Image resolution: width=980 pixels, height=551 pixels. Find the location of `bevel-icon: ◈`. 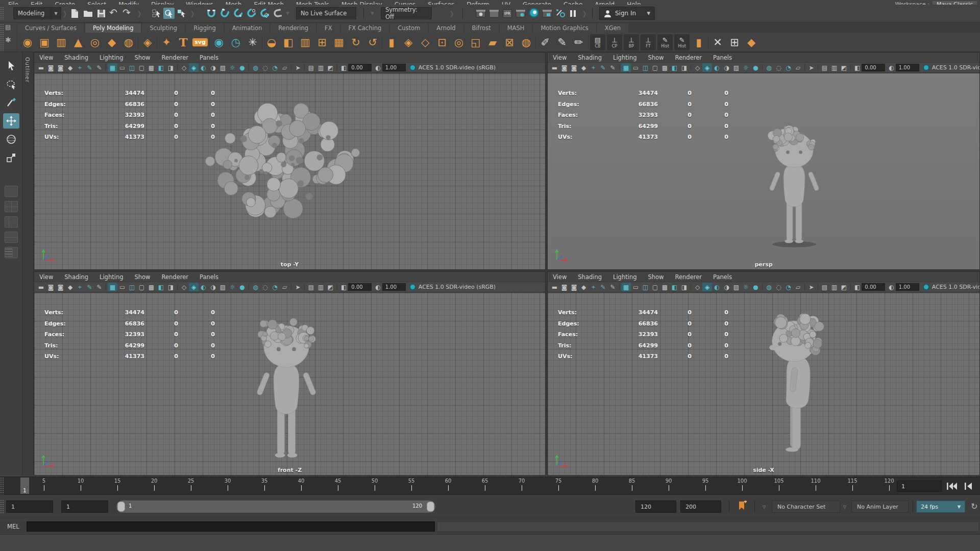

bevel-icon: ◈ is located at coordinates (408, 42).